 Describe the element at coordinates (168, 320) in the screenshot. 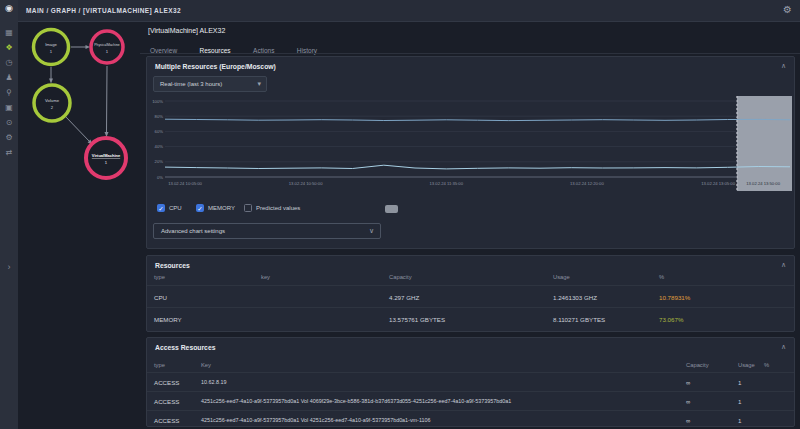

I see `memory-type: MEMORY` at that location.